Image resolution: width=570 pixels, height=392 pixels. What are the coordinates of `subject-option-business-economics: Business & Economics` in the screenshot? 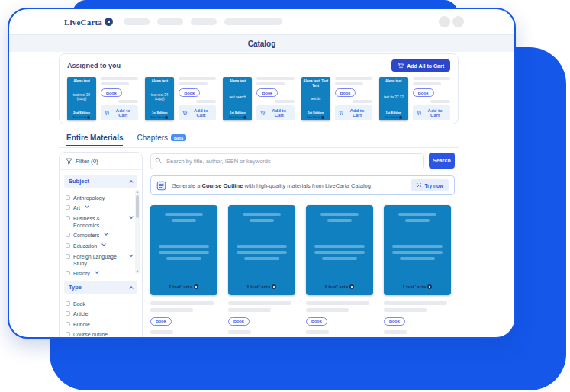 It's located at (99, 222).